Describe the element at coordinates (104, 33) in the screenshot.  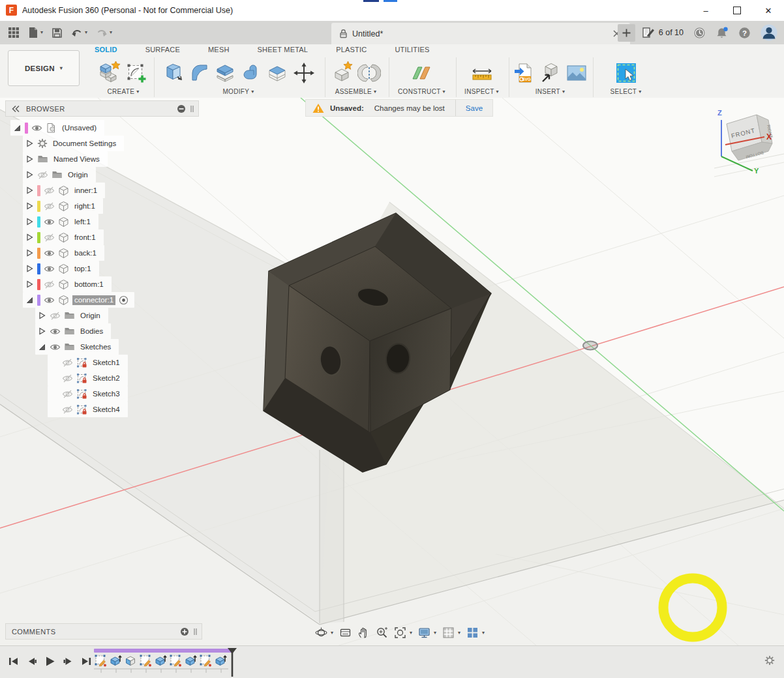
I see `redo-button: ▾` at that location.